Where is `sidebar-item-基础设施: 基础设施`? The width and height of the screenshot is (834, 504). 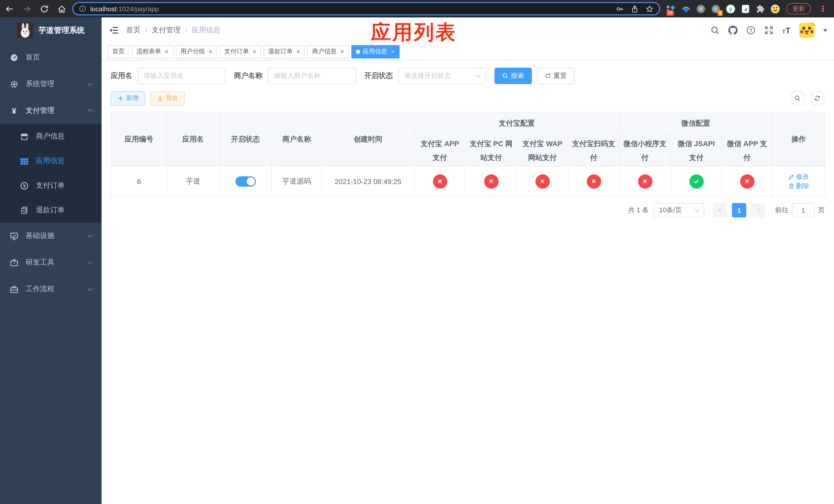 sidebar-item-基础设施: 基础设施 is located at coordinates (51, 236).